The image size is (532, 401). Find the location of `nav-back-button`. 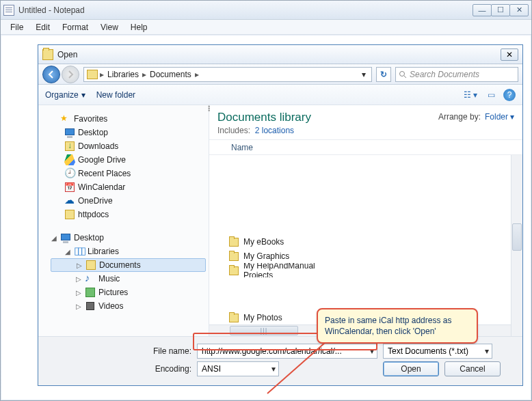

nav-back-button is located at coordinates (51, 74).